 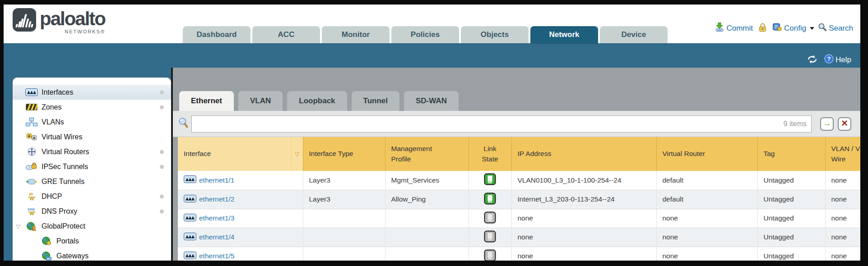 What do you see at coordinates (376, 101) in the screenshot?
I see `subtab-tunnel: Tunnel` at bounding box center [376, 101].